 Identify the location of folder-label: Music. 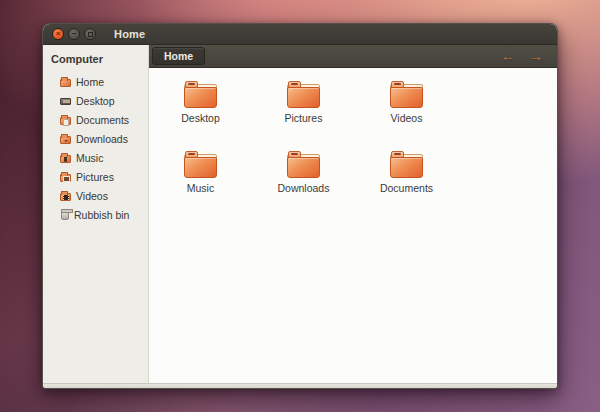
(200, 188).